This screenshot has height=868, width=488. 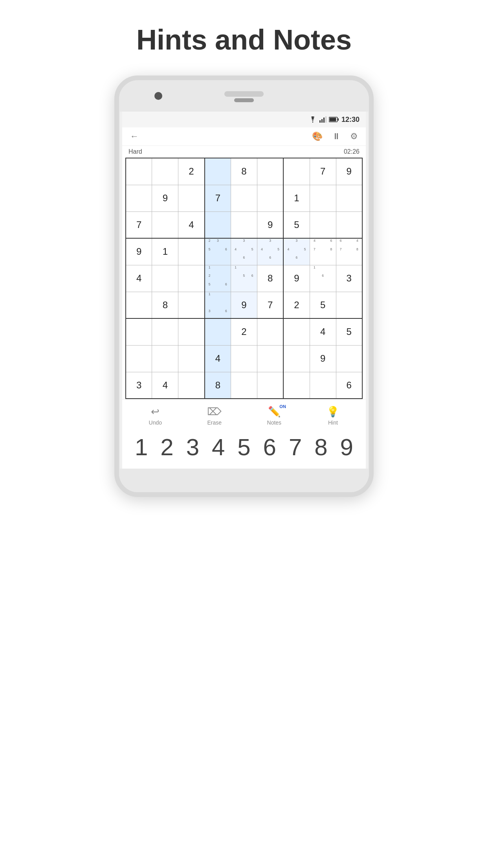 I want to click on cell-r8c8: 9, so click(x=323, y=359).